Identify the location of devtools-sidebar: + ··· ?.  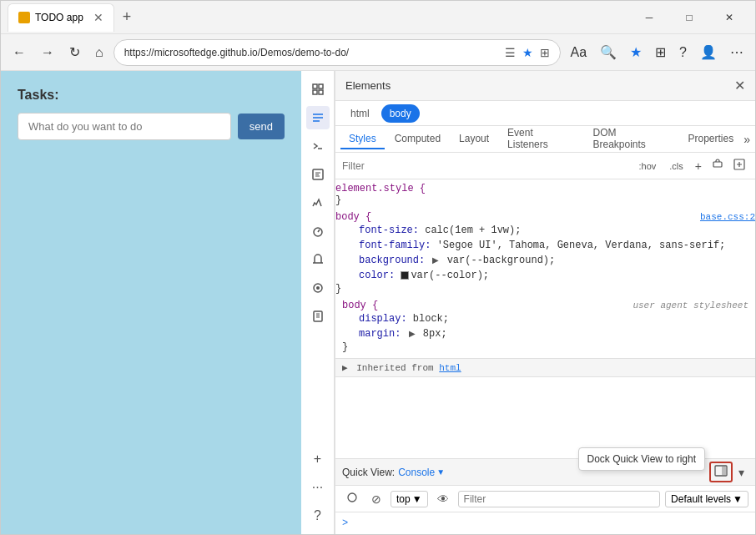
(318, 302).